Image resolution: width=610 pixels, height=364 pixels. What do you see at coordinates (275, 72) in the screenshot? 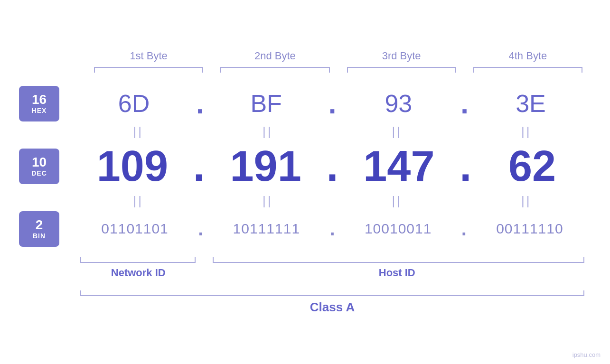
I see `bracket-byte2` at bounding box center [275, 72].